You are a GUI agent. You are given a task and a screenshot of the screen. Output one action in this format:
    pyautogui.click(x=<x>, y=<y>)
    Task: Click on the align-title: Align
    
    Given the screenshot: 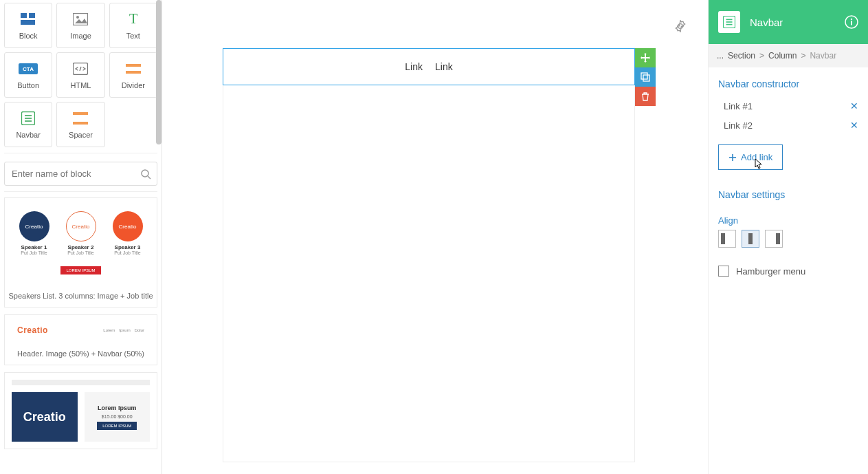 What is the action you would take?
    pyautogui.click(x=788, y=220)
    